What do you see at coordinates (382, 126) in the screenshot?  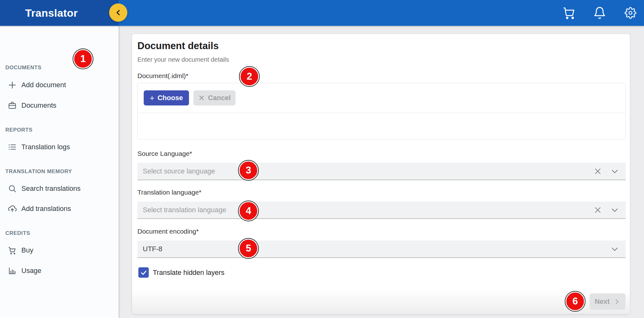 I see `file-upload-dropzone` at bounding box center [382, 126].